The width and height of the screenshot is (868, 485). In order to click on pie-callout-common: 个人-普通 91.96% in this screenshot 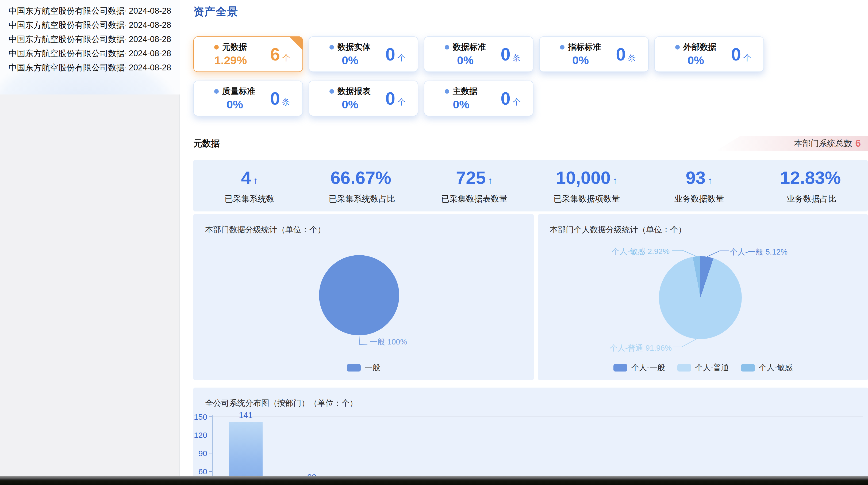, I will do `click(625, 348)`.